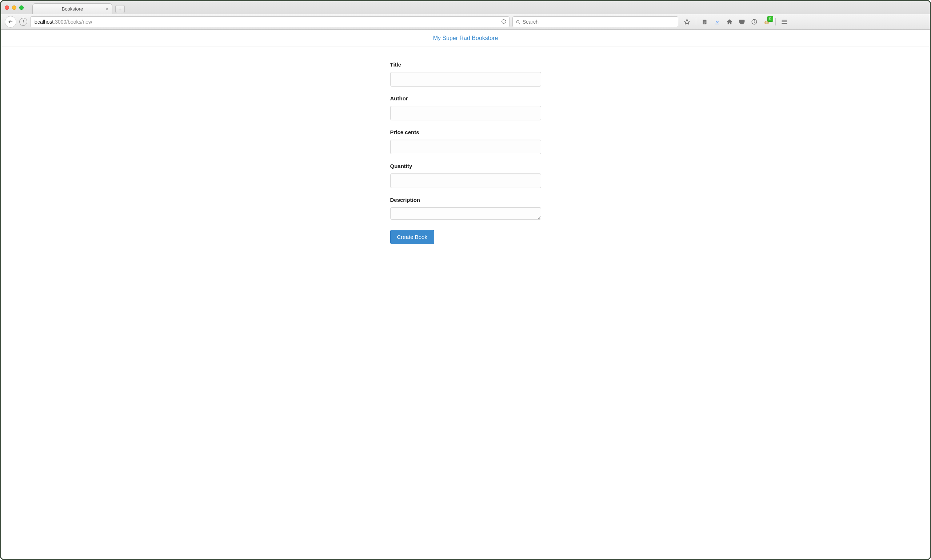  What do you see at coordinates (596, 22) in the screenshot?
I see `search-bar` at bounding box center [596, 22].